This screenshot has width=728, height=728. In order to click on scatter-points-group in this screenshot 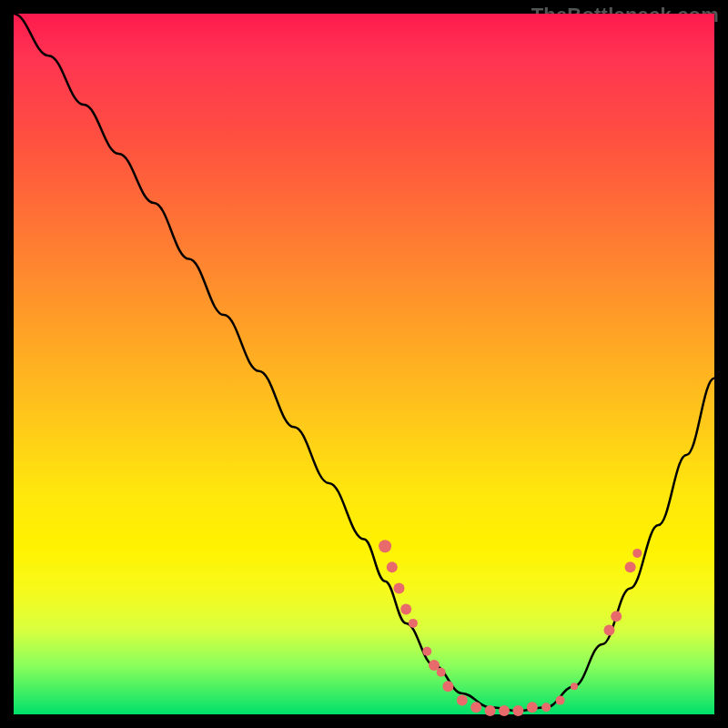, I will do `click(510, 628)`.